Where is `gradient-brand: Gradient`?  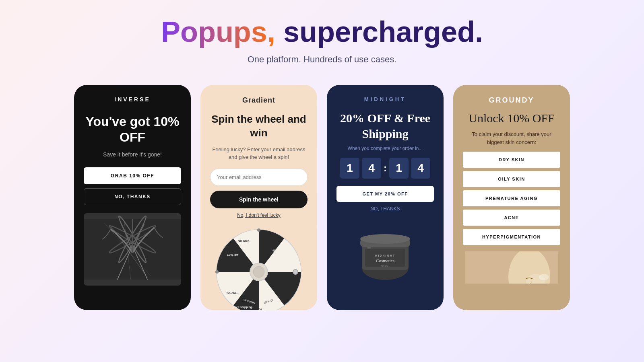 gradient-brand: Gradient is located at coordinates (259, 101).